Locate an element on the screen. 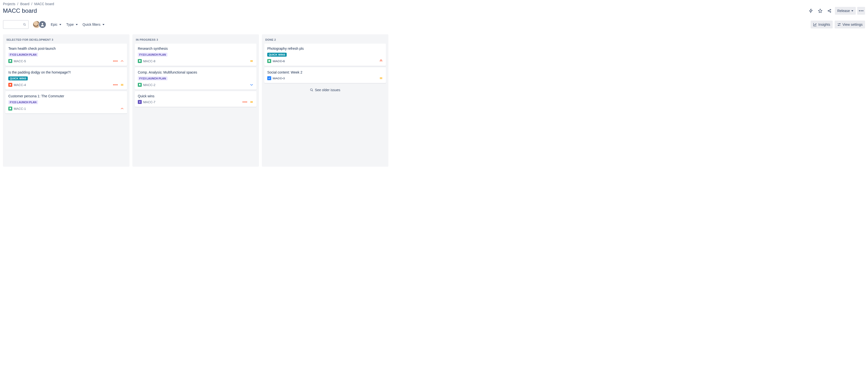 This screenshot has height=377, width=868. breadcrumb-projects: Projects is located at coordinates (9, 4).